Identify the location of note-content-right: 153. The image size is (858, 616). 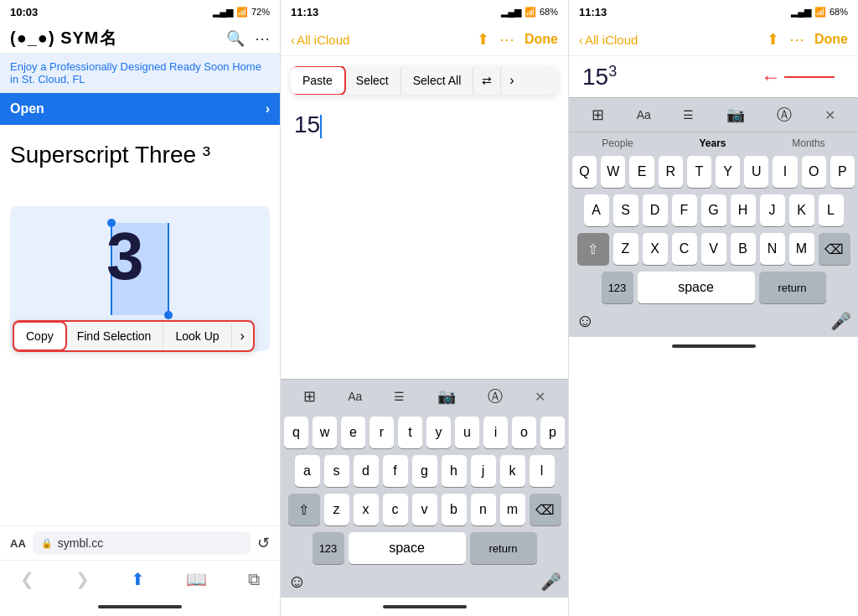
(667, 77).